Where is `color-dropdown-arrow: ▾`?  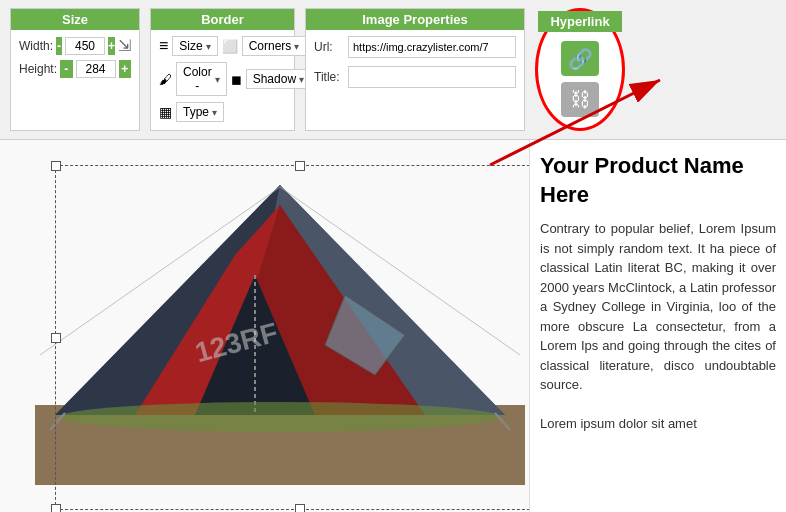 color-dropdown-arrow: ▾ is located at coordinates (218, 80).